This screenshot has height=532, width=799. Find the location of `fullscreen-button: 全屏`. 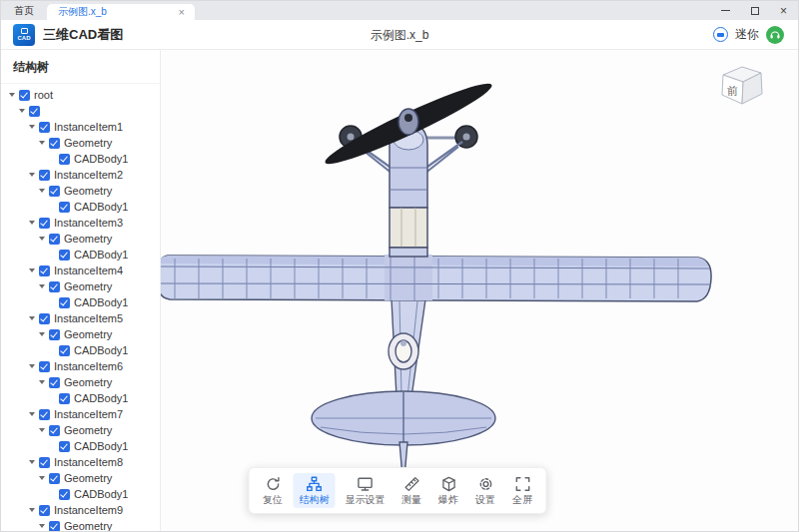

fullscreen-button: 全屏 is located at coordinates (523, 491).